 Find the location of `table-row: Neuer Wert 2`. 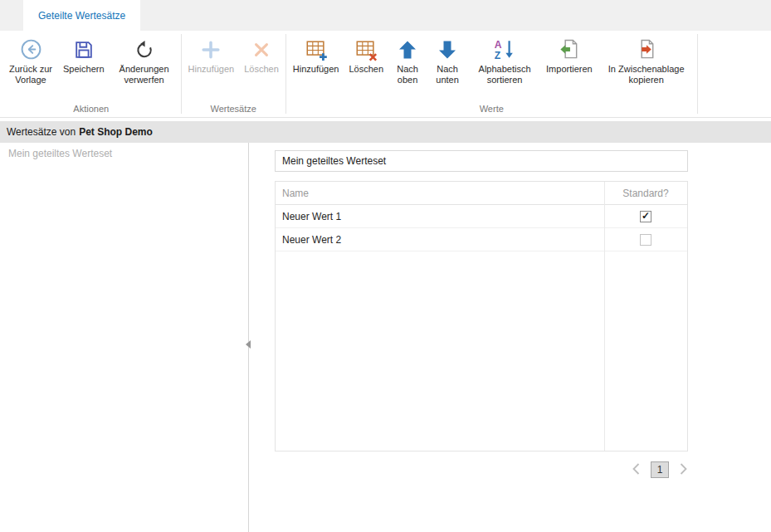

table-row: Neuer Wert 2 is located at coordinates (481, 240).